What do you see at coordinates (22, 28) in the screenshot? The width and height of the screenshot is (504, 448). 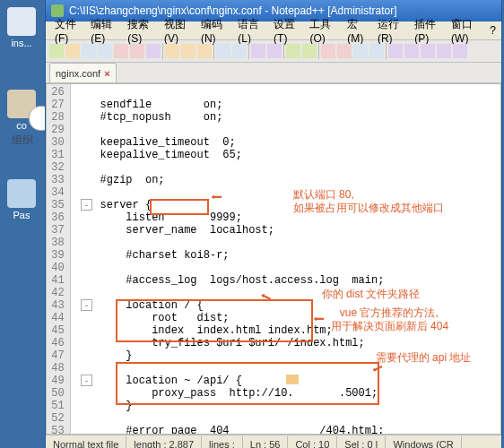 I see `desktop-icon: ins...` at bounding box center [22, 28].